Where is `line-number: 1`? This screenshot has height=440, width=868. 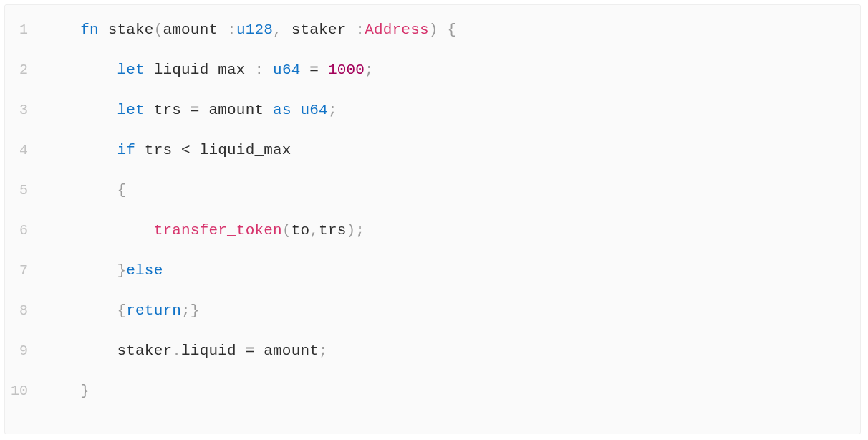
line-number: 1 is located at coordinates (24, 30).